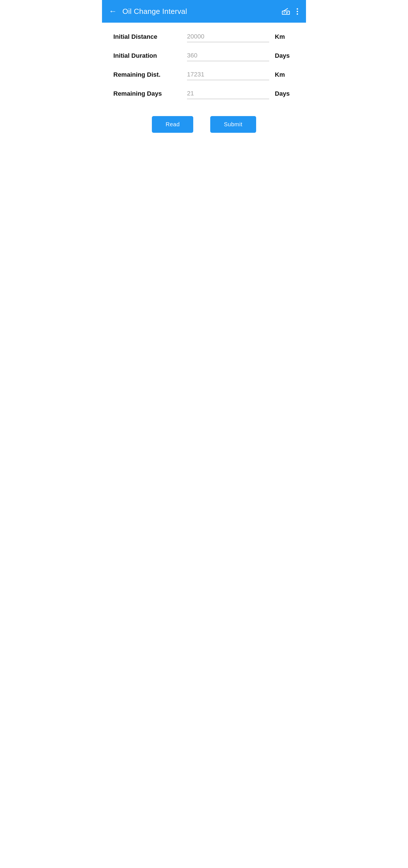  I want to click on submit-button: Submit, so click(233, 124).